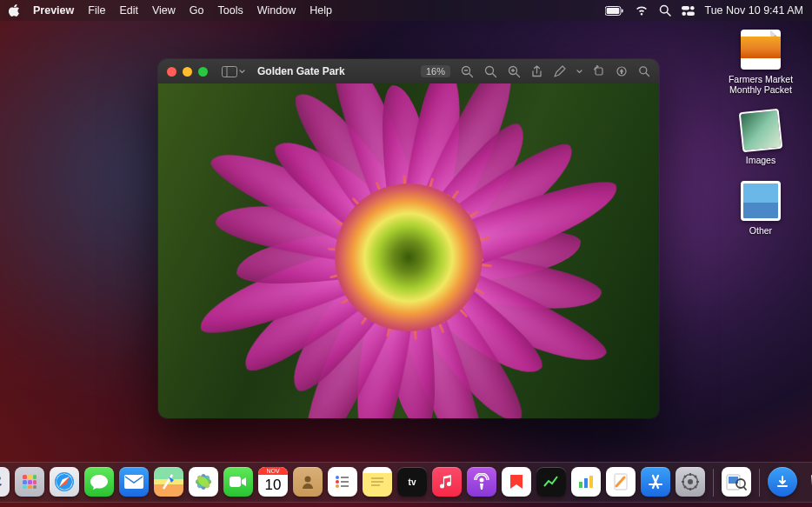 The width and height of the screenshot is (812, 507). What do you see at coordinates (273, 482) in the screenshot?
I see `dock-app-calendar: NOV10` at bounding box center [273, 482].